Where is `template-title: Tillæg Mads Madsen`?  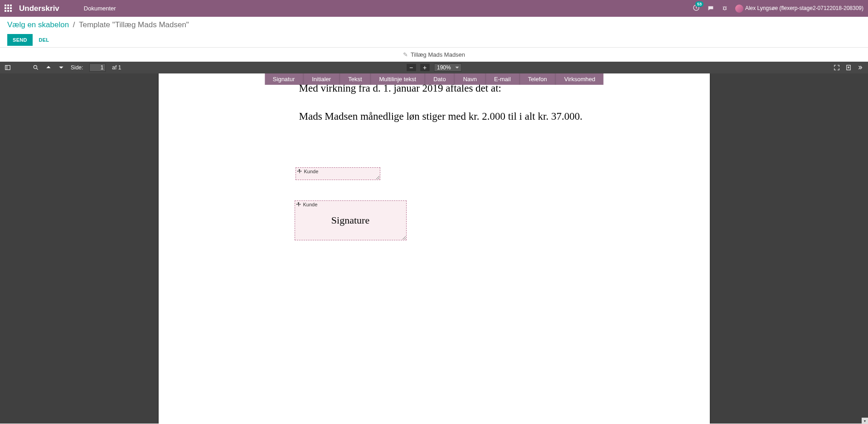 template-title: Tillæg Mads Madsen is located at coordinates (438, 54).